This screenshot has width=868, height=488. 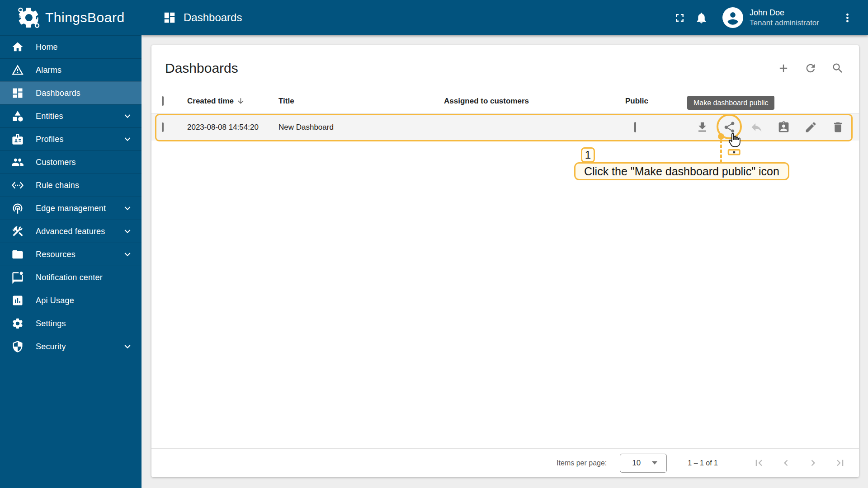 I want to click on sidebar-item-advanced-features: Advanced features, so click(x=71, y=231).